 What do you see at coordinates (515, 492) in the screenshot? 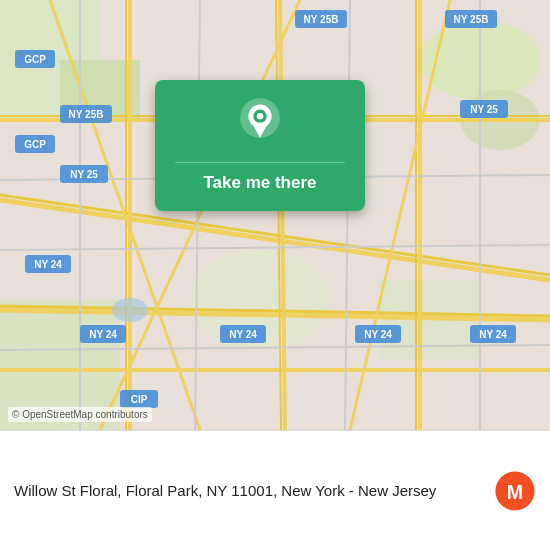
I see `svg-text: M` at bounding box center [515, 492].